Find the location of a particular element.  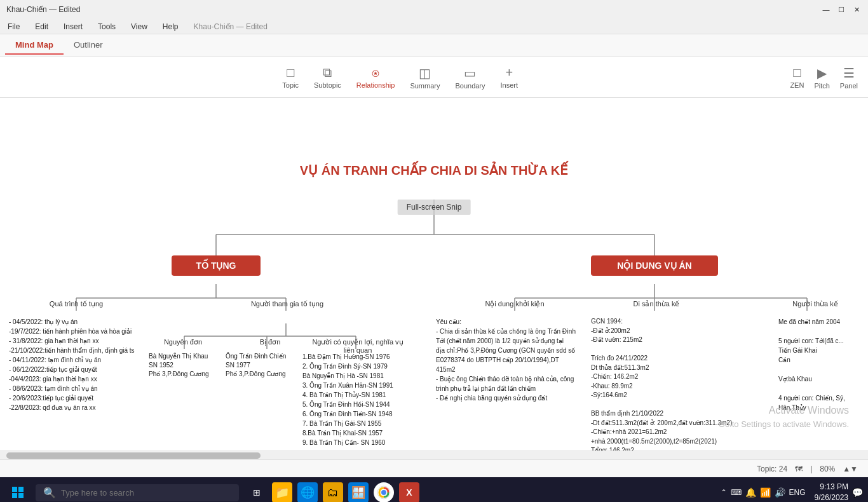

zoom-stepper: ▲▼ is located at coordinates (850, 469).